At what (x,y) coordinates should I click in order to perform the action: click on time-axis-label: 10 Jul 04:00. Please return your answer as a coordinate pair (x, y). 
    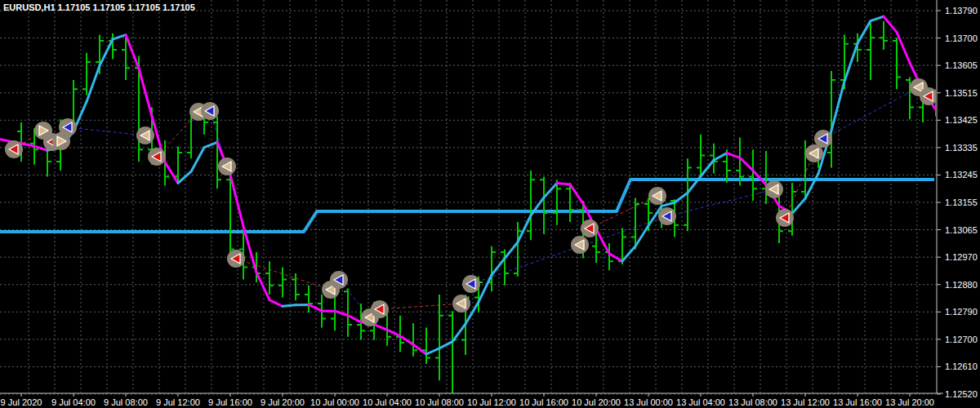
    Looking at the image, I should click on (387, 402).